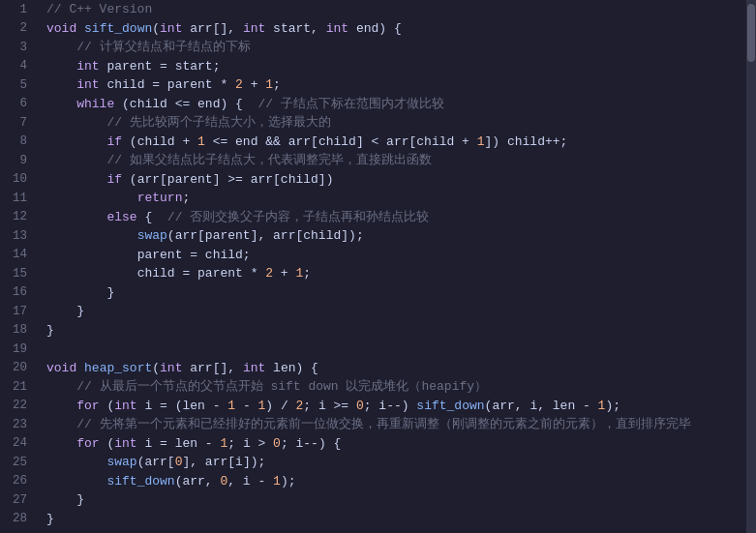 The image size is (756, 533). I want to click on line-number: 18, so click(19, 331).